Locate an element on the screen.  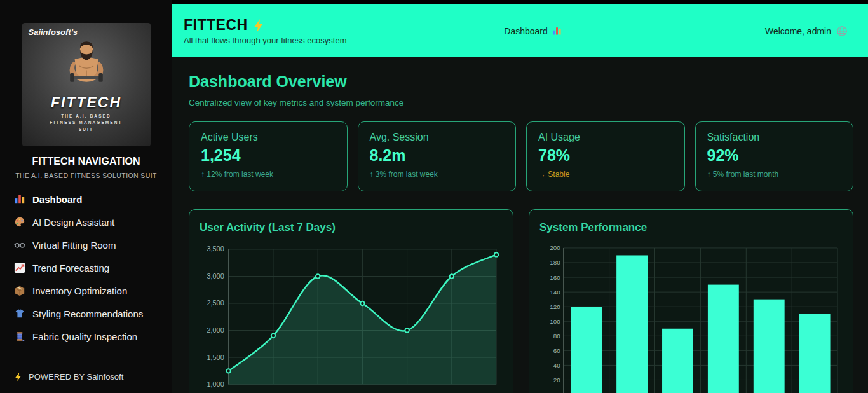
logo-title: FITTECH is located at coordinates (86, 103).